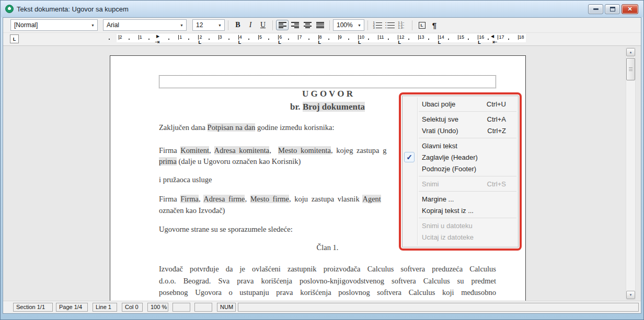 This screenshot has width=644, height=320. I want to click on zoom-combobox-value: 100%, so click(345, 25).